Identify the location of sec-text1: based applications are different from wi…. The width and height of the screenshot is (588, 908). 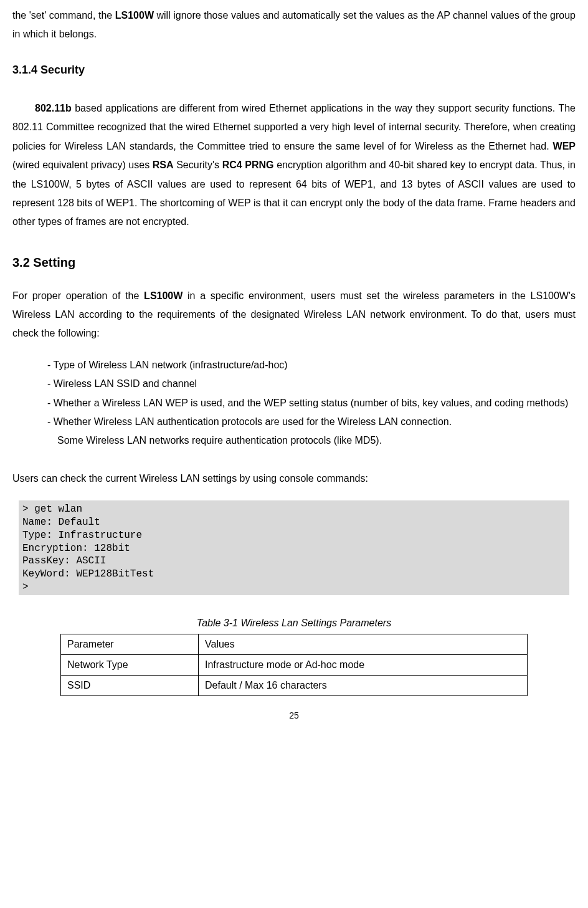
(294, 127).